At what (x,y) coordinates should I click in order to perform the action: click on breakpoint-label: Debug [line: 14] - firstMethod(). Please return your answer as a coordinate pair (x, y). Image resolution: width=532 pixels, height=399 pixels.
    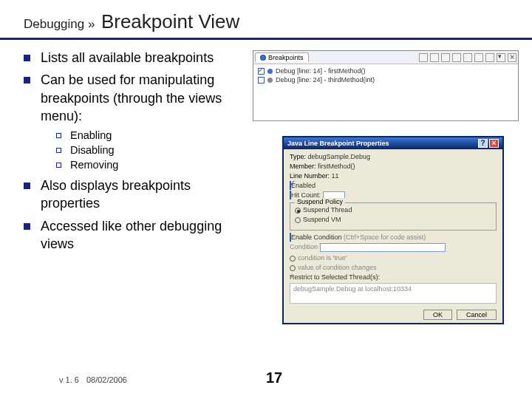
    Looking at the image, I should click on (321, 71).